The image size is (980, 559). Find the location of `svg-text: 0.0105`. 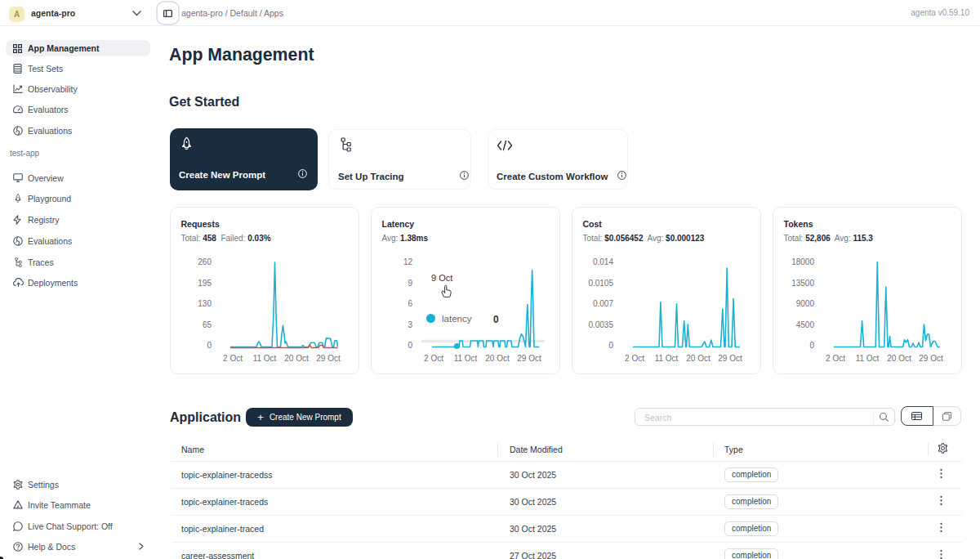

svg-text: 0.0105 is located at coordinates (601, 283).